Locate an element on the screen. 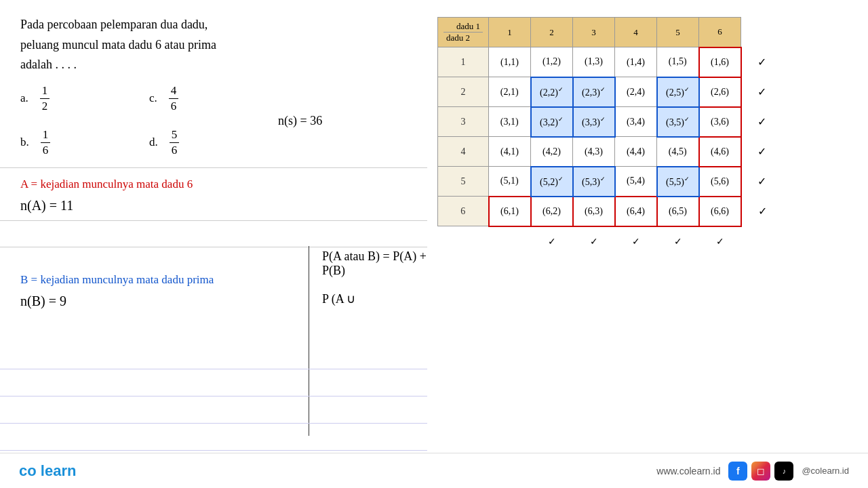 The height and width of the screenshot is (488, 868). row-check-5: ✓ is located at coordinates (762, 182).